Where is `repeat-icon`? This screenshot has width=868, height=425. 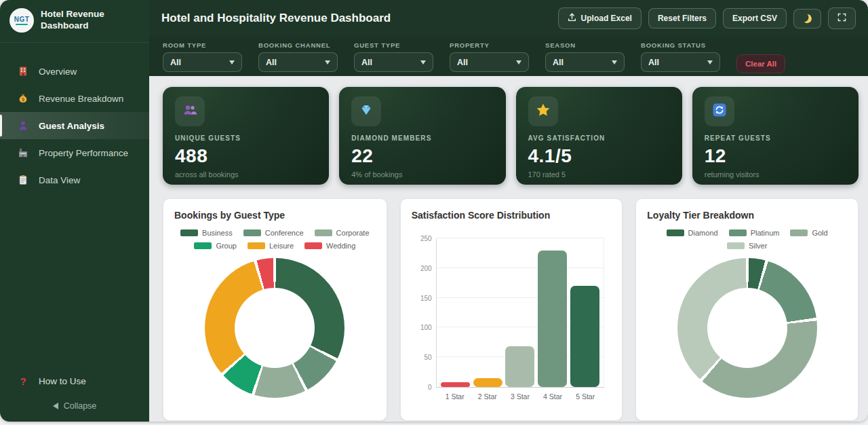
repeat-icon is located at coordinates (719, 111).